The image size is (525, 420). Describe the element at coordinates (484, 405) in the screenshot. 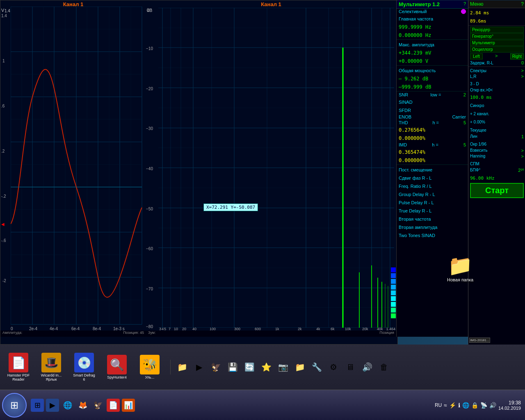

I see `signal-icon: 📡` at that location.